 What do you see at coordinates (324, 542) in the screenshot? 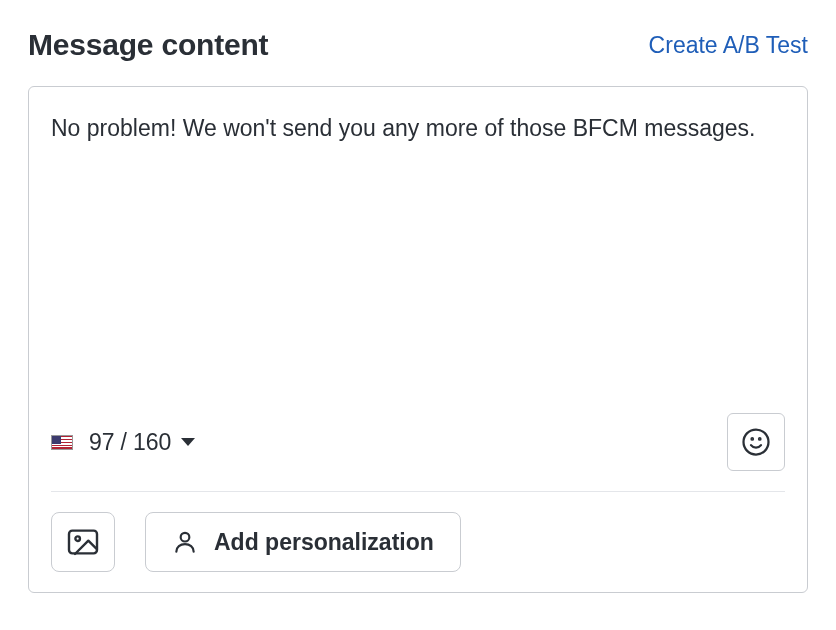
I see `personalize-label: Add personalization` at bounding box center [324, 542].